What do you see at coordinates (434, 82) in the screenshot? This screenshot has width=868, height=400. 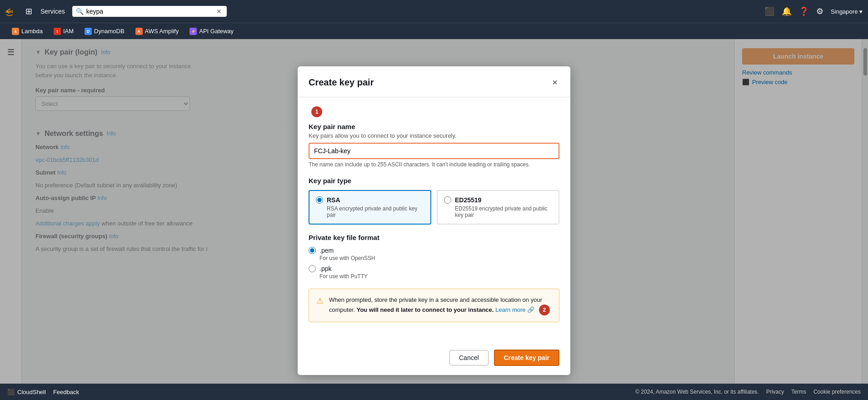 I see `modal-header: Create key pair ×` at bounding box center [434, 82].